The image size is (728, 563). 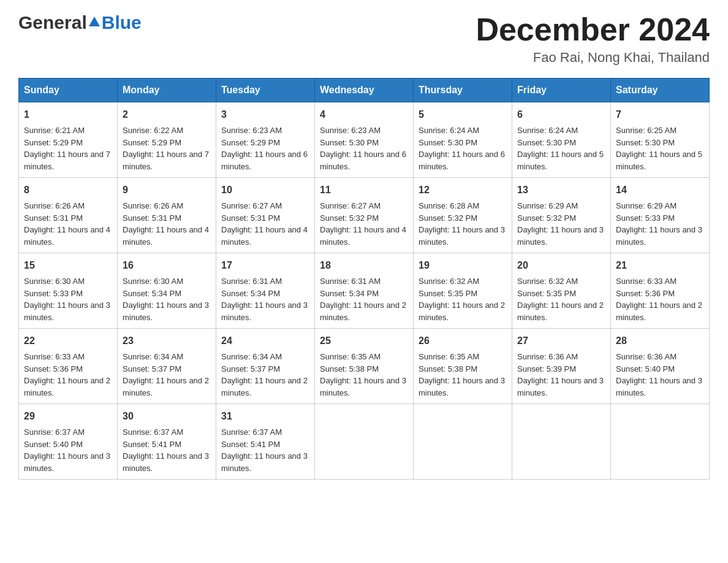 What do you see at coordinates (364, 91) in the screenshot?
I see `calendar-header-row: SundayMondayTuesdayWednesdayThursdayFrid…` at bounding box center [364, 91].